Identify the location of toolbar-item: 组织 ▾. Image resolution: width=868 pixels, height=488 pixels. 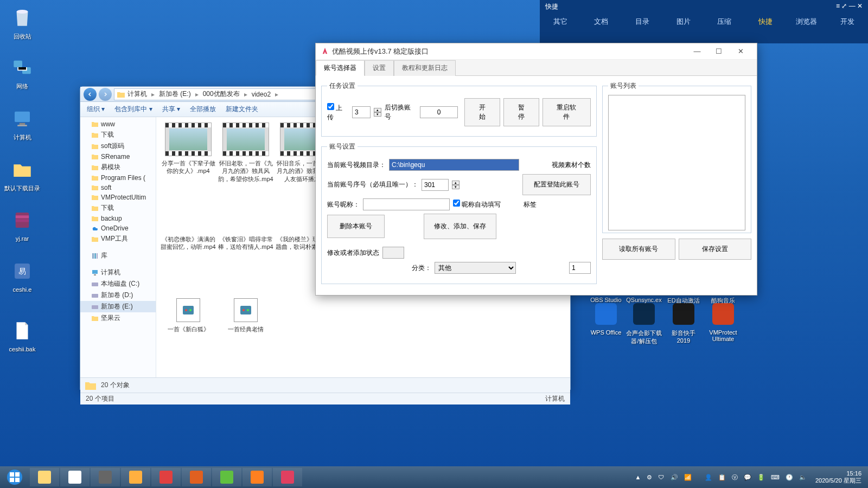
(95, 110).